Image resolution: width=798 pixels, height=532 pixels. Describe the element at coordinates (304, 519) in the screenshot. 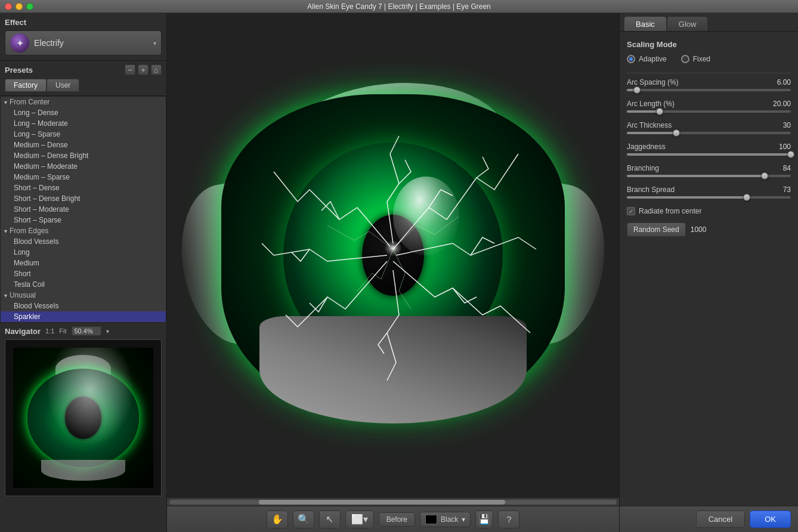

I see `zoom-tool-button: 🔍` at that location.